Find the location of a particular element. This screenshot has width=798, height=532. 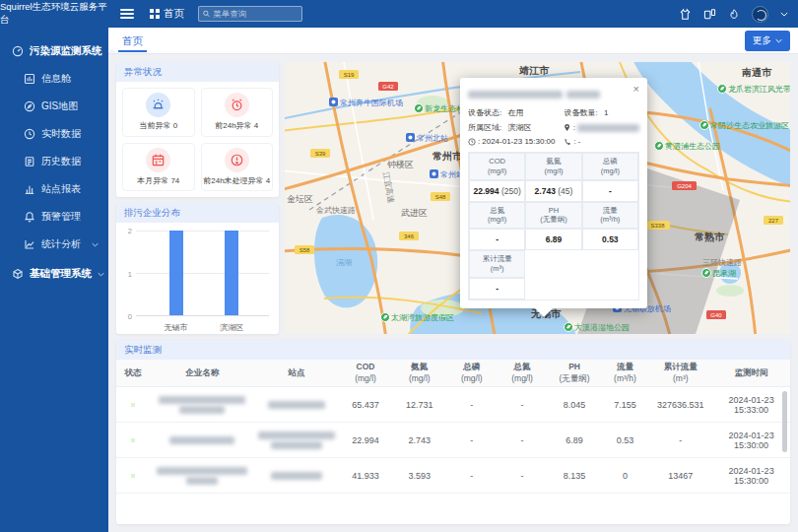

abnormal-panel-title: 异常状况 is located at coordinates (197, 72).